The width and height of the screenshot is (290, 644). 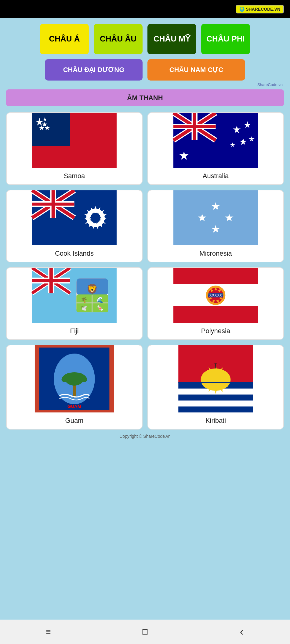 What do you see at coordinates (48, 632) in the screenshot?
I see `menu-icon: ≡` at bounding box center [48, 632].